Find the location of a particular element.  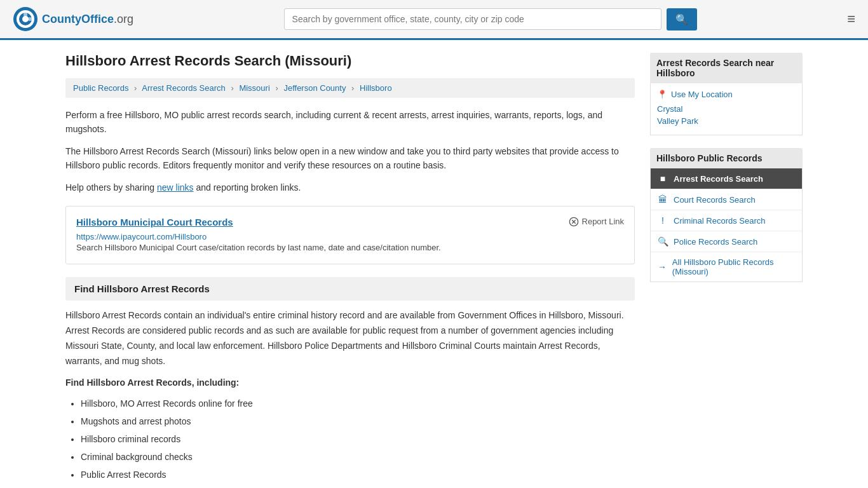

list-item: Mugshots and arrest photos is located at coordinates (358, 422).